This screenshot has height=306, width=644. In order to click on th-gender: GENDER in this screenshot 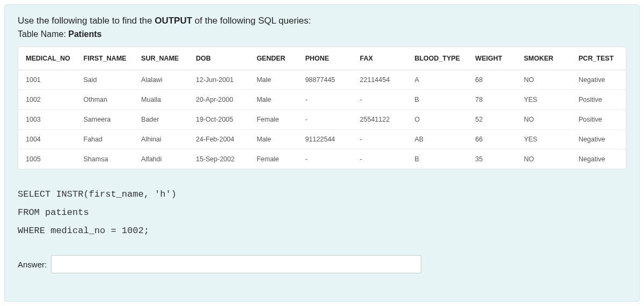, I will do `click(274, 59)`.